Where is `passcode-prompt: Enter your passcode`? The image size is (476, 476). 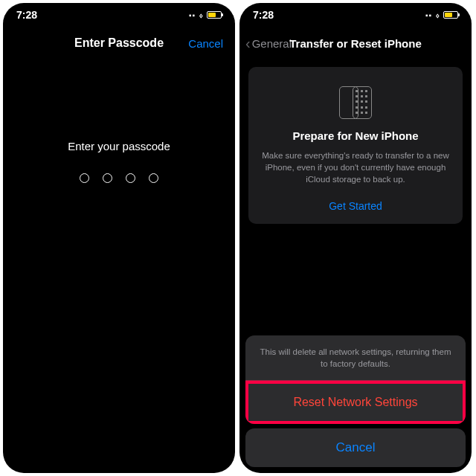 passcode-prompt: Enter your passcode is located at coordinates (119, 146).